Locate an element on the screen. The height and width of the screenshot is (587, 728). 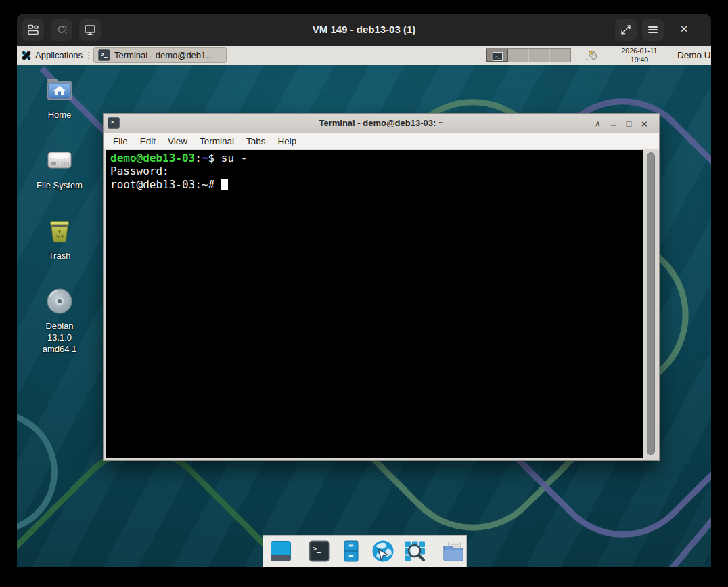
trash-icon is located at coordinates (60, 231).